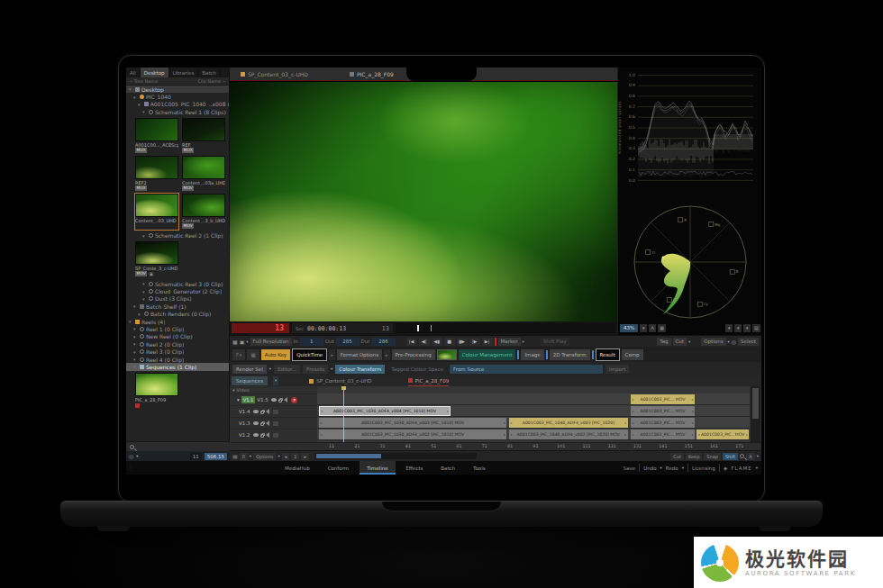  Describe the element at coordinates (462, 342) in the screenshot. I see `transport-button: ▮▶` at that location.